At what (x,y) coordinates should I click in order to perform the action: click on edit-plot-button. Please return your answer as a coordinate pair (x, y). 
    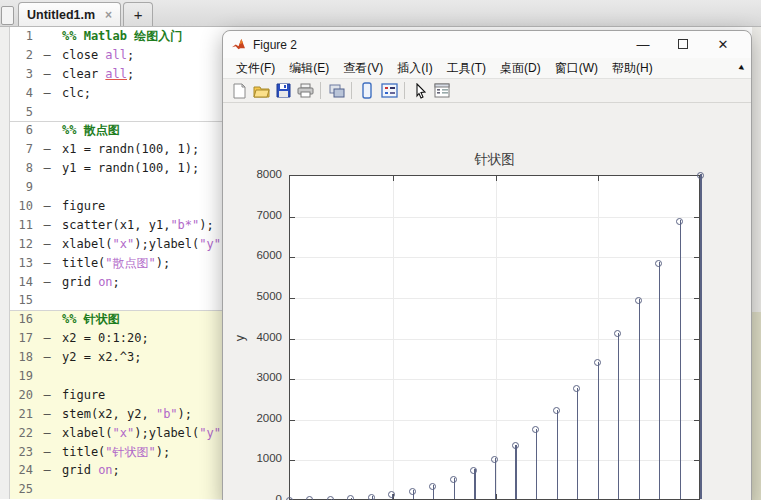
    Looking at the image, I should click on (420, 91).